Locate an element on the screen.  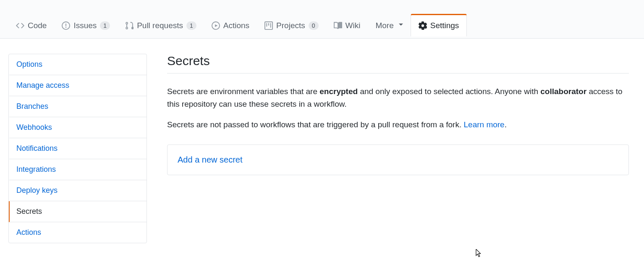
sidebar-item-branches: Branches is located at coordinates (78, 107).